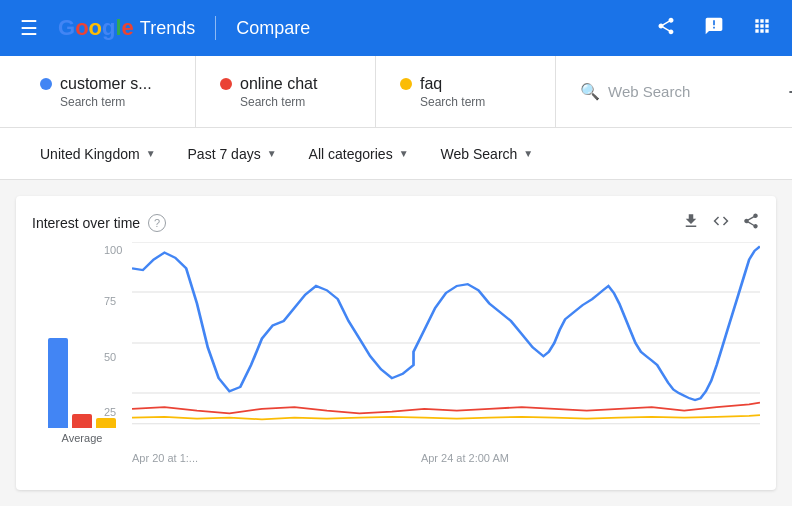  I want to click on header: ☰ Google Trends Compare, so click(396, 28).